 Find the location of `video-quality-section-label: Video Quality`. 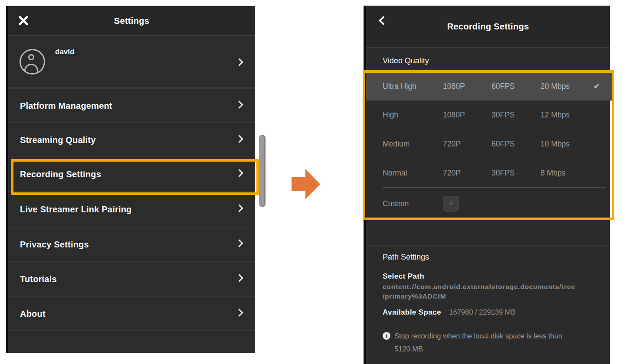

video-quality-section-label: Video Quality is located at coordinates (406, 61).